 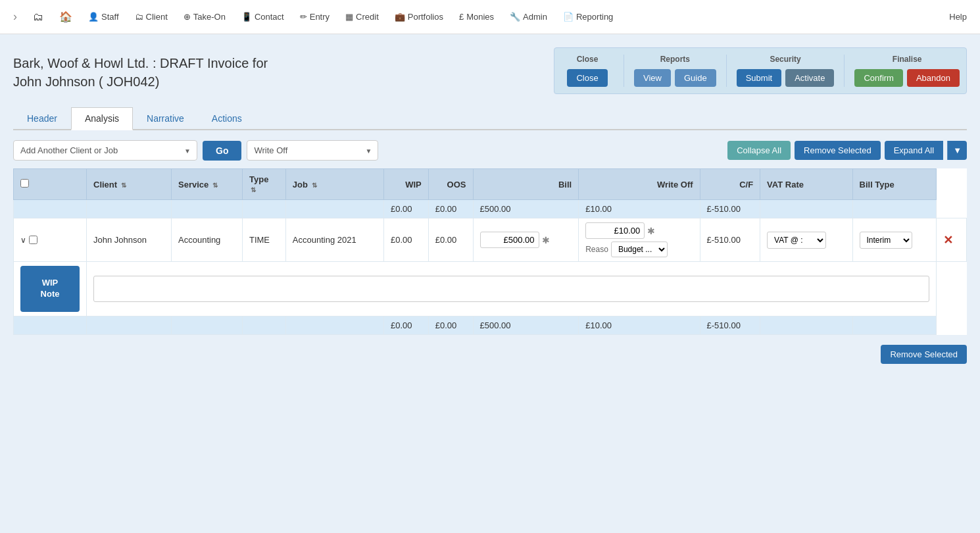 What do you see at coordinates (24, 240) in the screenshot?
I see `row-collapse-icon: ∨` at bounding box center [24, 240].